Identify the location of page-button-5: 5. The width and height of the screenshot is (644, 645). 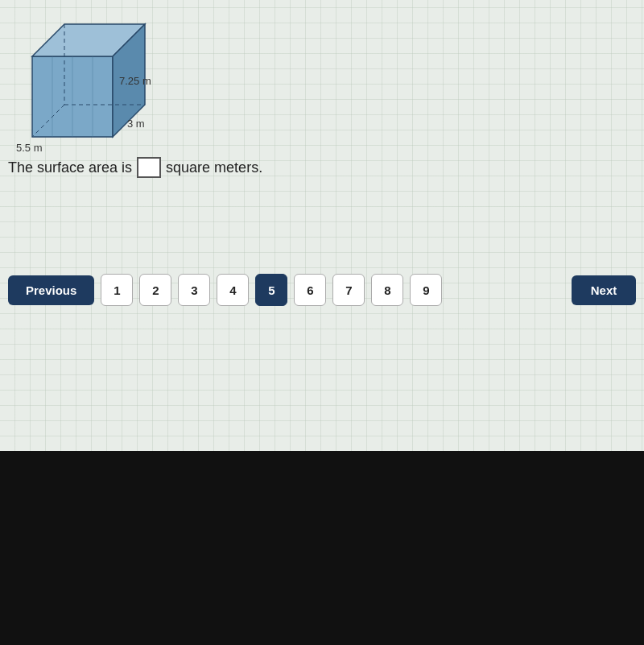
(271, 290).